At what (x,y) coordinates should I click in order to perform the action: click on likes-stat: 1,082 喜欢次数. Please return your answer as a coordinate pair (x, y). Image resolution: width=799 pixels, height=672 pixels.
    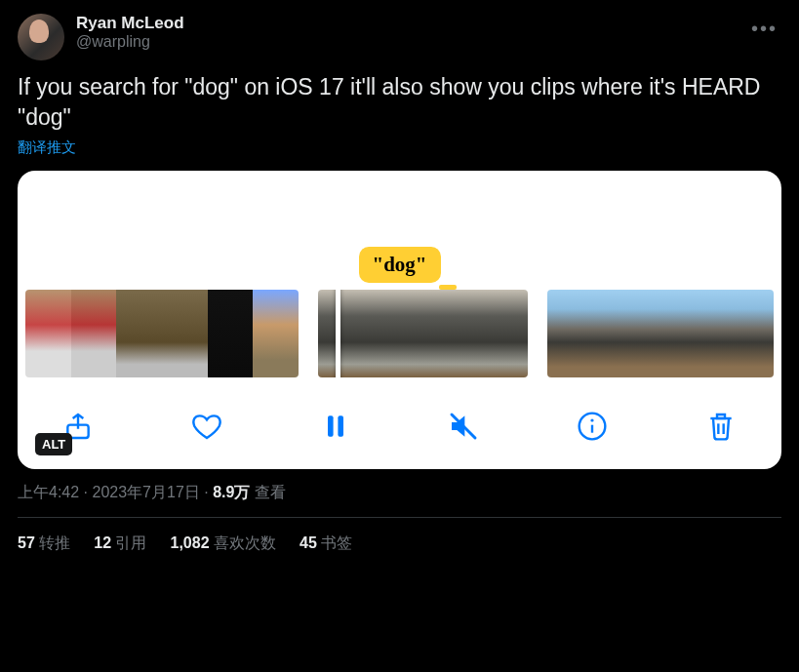
    Looking at the image, I should click on (224, 544).